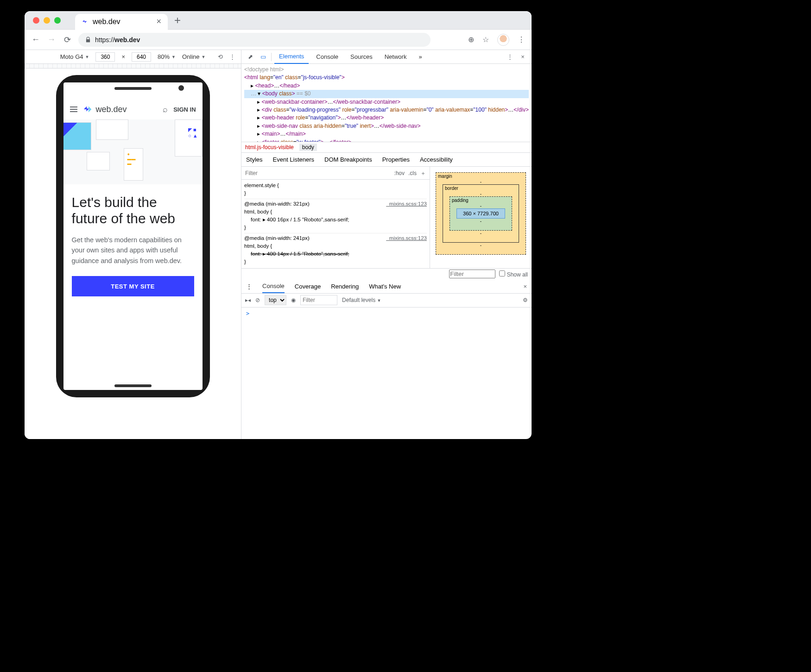  I want to click on styles-filter-input, so click(316, 173).